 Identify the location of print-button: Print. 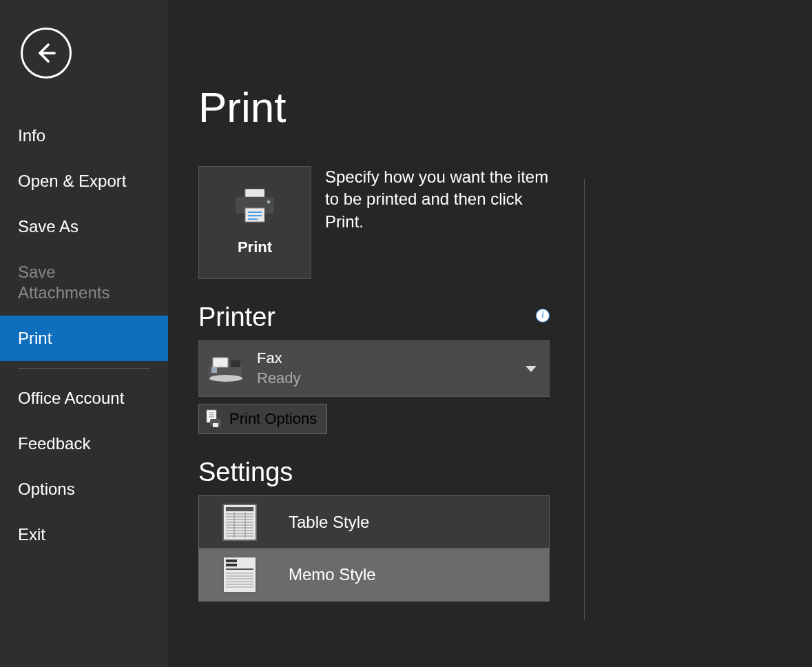
(255, 223).